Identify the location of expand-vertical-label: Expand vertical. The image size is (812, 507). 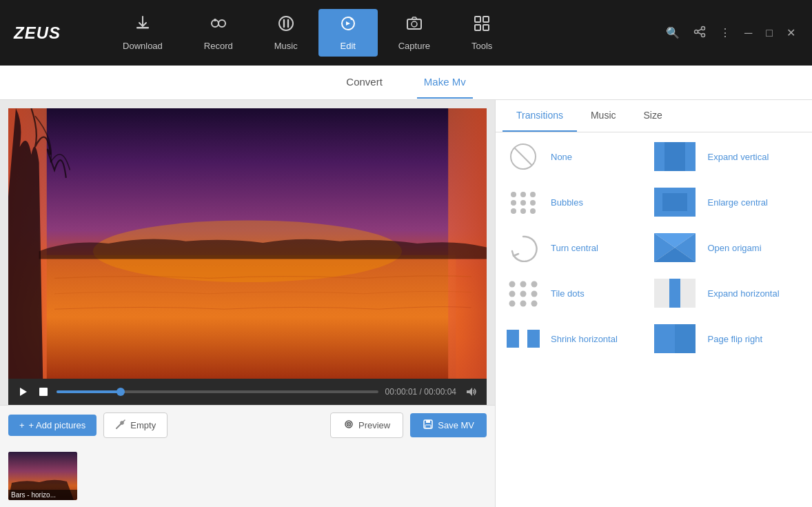
(739, 157).